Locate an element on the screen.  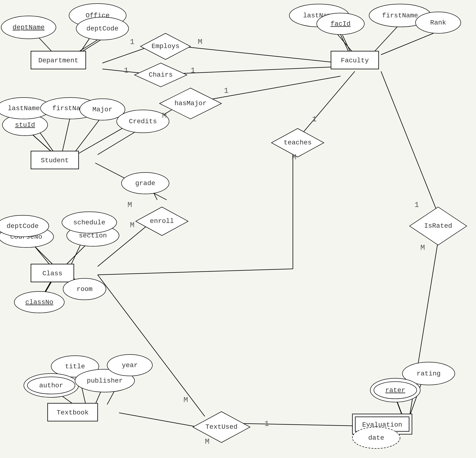
attr-major-label: Major is located at coordinates (102, 110).